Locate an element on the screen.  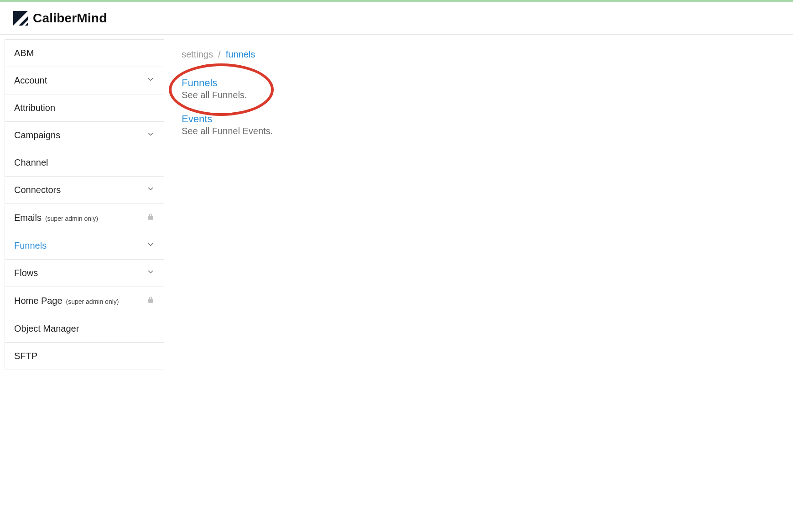
section-description: See all Funnel Events. is located at coordinates (227, 131).